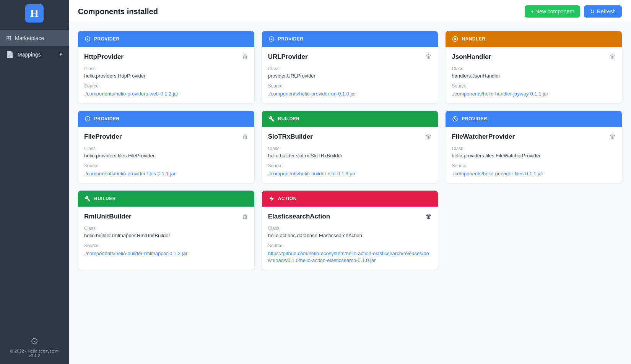 This screenshot has width=631, height=364. Describe the element at coordinates (108, 217) in the screenshot. I see `card-name-6: RmlUnitBuilder` at that location.